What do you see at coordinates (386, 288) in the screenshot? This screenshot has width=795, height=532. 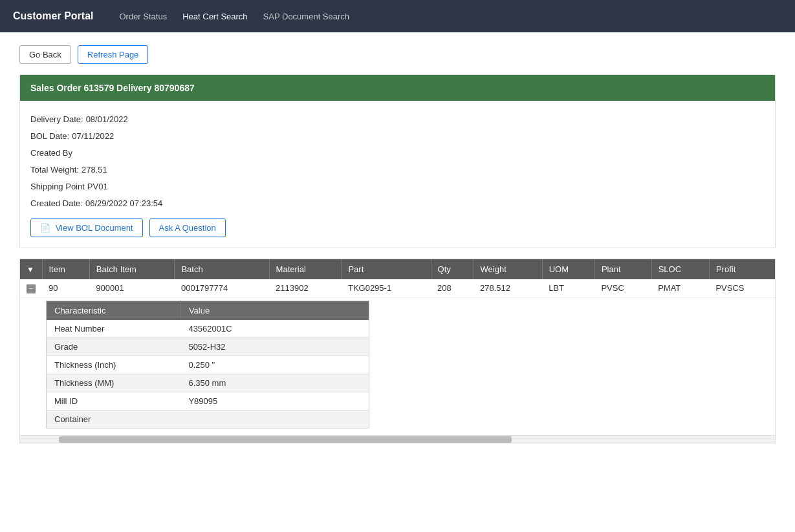 I see `row-part: TKG0295-1` at bounding box center [386, 288].